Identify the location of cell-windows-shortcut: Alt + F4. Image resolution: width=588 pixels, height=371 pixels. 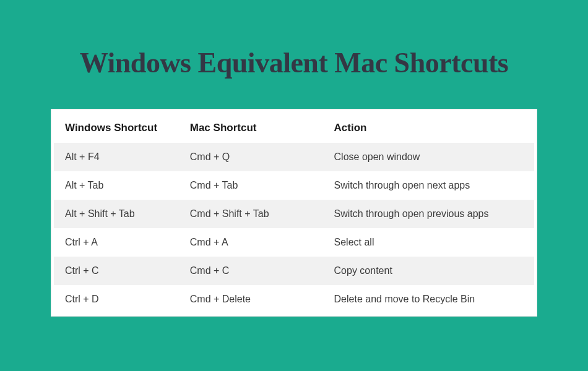
(116, 157).